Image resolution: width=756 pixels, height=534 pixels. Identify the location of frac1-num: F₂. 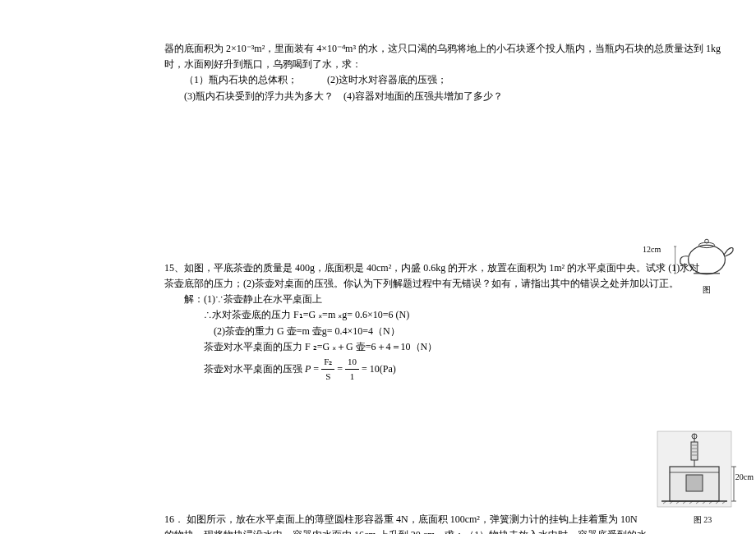
(328, 363).